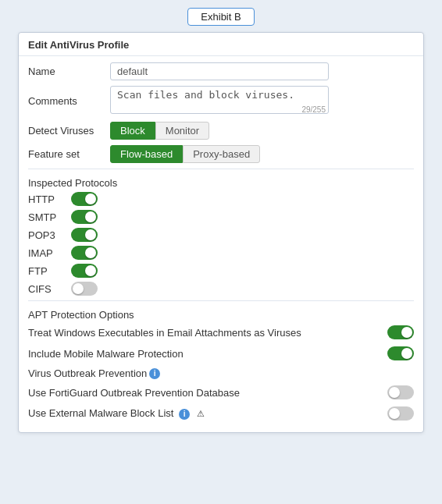  I want to click on virus-outbreak-row: Virus Outbreak Prevention i, so click(221, 373).